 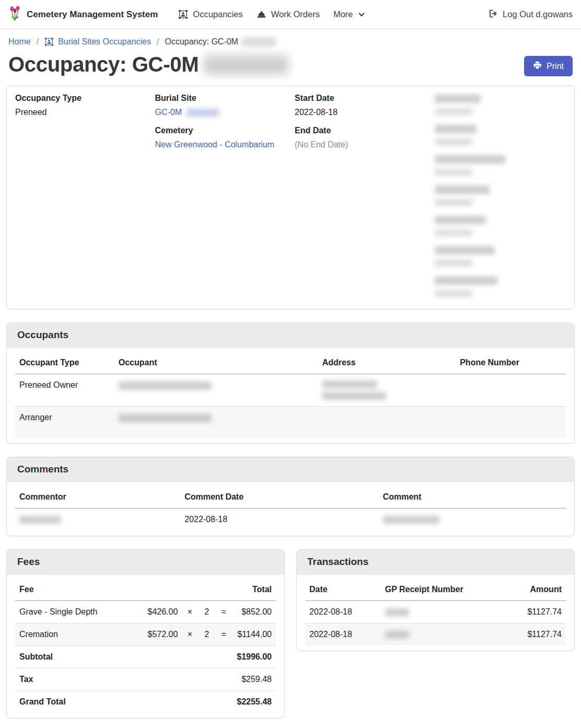 What do you see at coordinates (279, 519) in the screenshot?
I see `comment-date-cell: 2022-08-18` at bounding box center [279, 519].